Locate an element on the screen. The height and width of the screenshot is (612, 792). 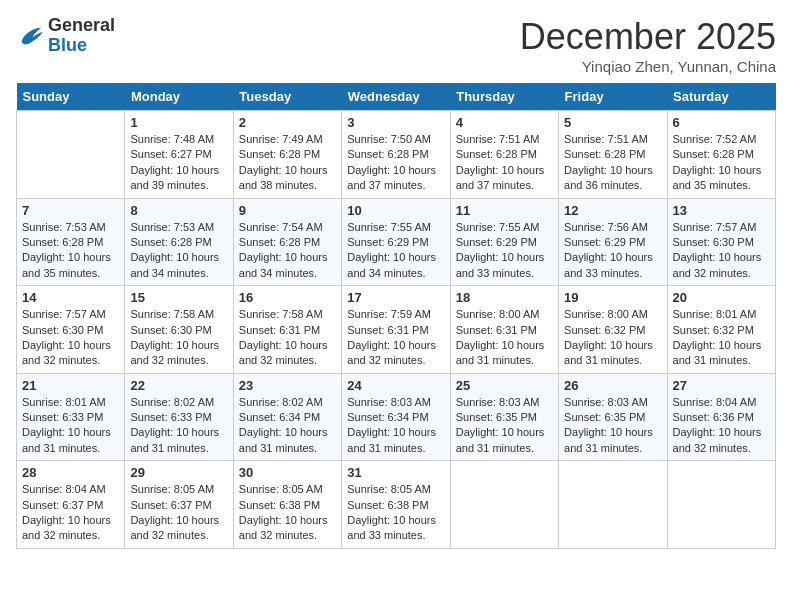
day-number: 31 is located at coordinates (396, 472).